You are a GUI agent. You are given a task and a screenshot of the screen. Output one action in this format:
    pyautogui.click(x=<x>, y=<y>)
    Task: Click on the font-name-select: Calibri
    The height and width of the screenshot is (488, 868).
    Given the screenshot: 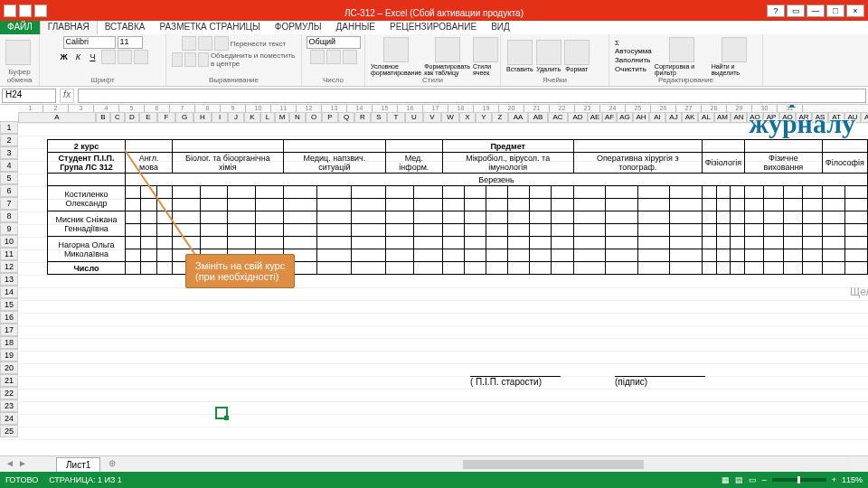 What is the action you would take?
    pyautogui.click(x=90, y=42)
    